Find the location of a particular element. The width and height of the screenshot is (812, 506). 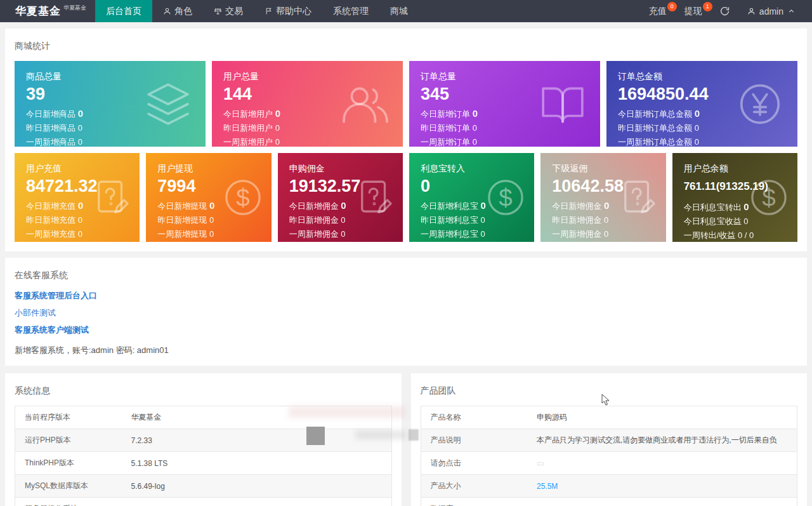

row-label: ThinkPHP版本 is located at coordinates (69, 463).